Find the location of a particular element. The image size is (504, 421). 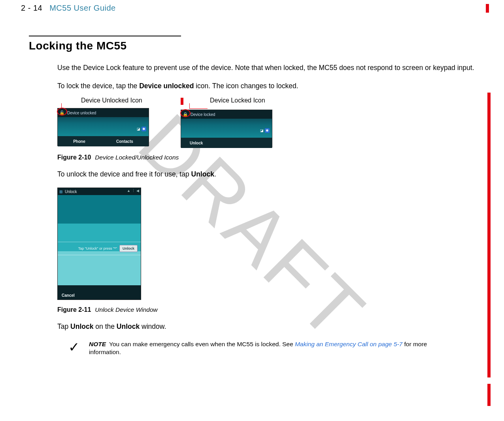

softkey-left: Phone is located at coordinates (79, 142).